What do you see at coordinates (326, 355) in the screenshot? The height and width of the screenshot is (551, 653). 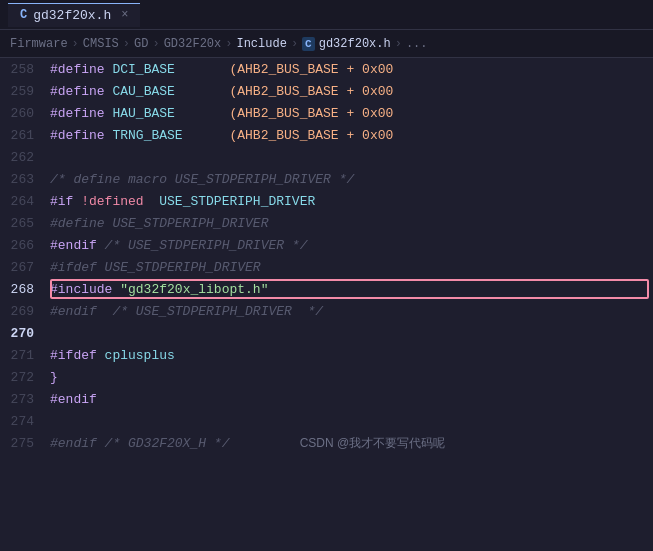 I see `code-line-271: 271 #ifdef cplusplus` at bounding box center [326, 355].